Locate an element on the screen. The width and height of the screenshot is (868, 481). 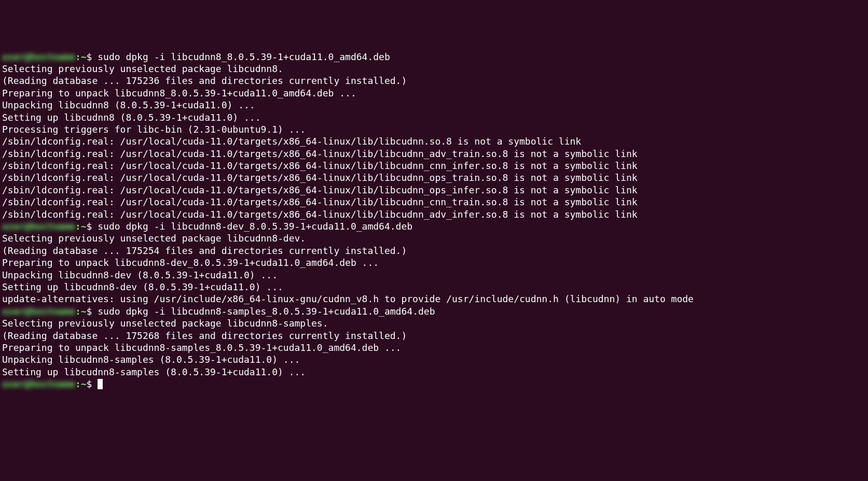
cursor-icon is located at coordinates (100, 384).